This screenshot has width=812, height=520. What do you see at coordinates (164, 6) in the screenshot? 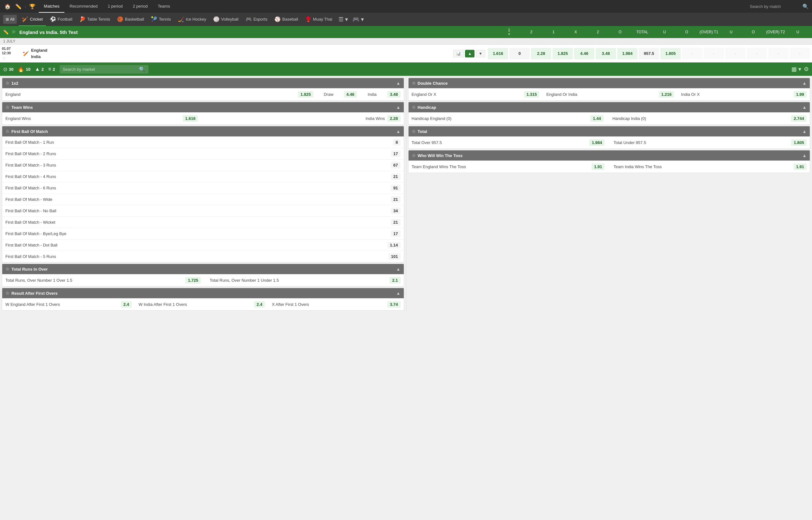
I see `tab-teams: Teams` at bounding box center [164, 6].